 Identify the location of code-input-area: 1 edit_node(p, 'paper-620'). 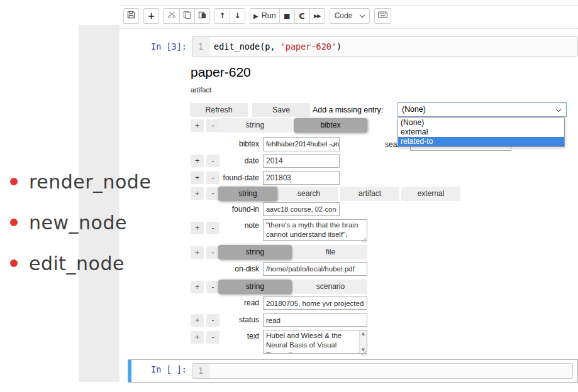
(385, 46).